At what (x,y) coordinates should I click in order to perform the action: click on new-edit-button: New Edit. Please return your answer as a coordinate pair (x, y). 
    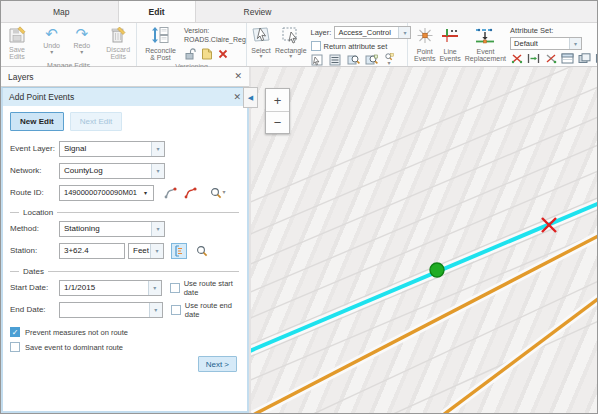
    Looking at the image, I should click on (37, 122).